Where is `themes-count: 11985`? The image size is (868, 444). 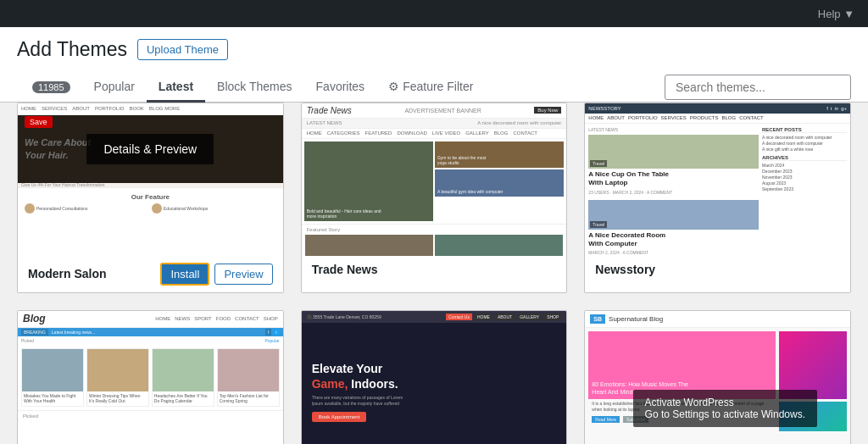
themes-count: 11985 is located at coordinates (51, 87).